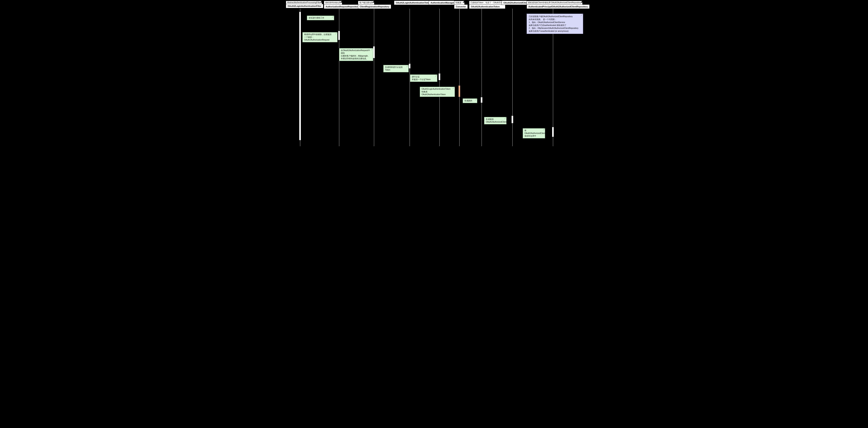 This screenshot has width=868, height=428. I want to click on participant-tag: AbstractAuthenticationProcessingFilter, so click(304, 2).